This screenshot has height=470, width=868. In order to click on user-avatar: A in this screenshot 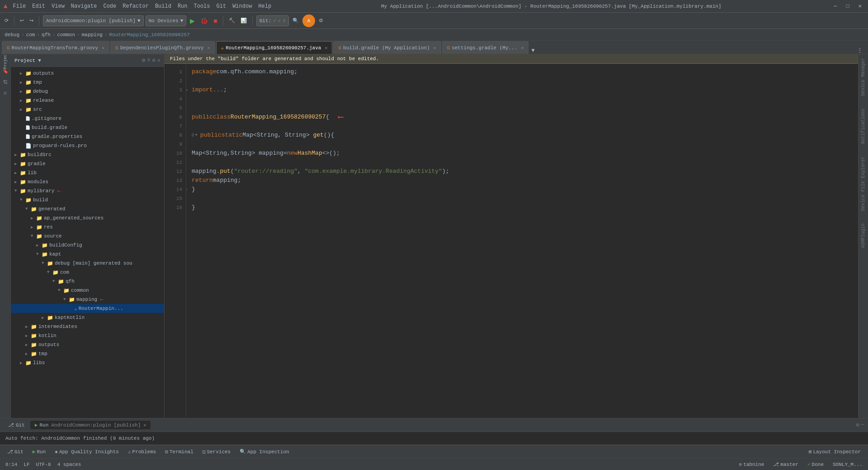, I will do `click(309, 21)`.